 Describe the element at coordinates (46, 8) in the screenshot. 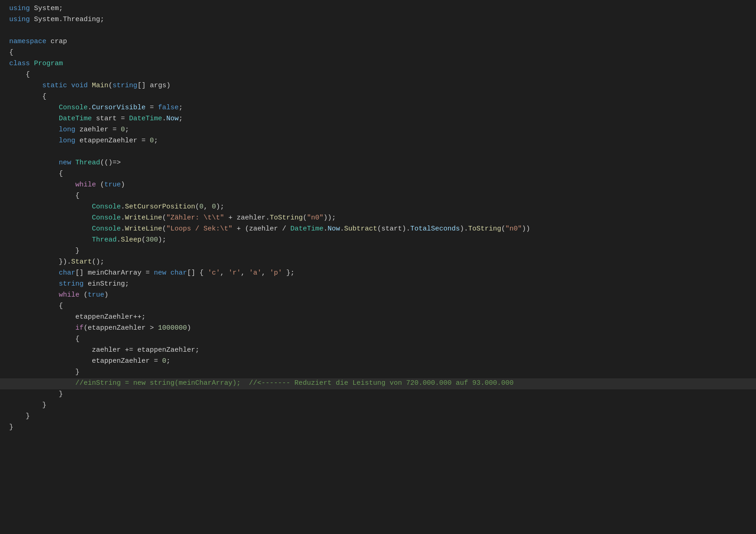

I see `token: System;` at that location.